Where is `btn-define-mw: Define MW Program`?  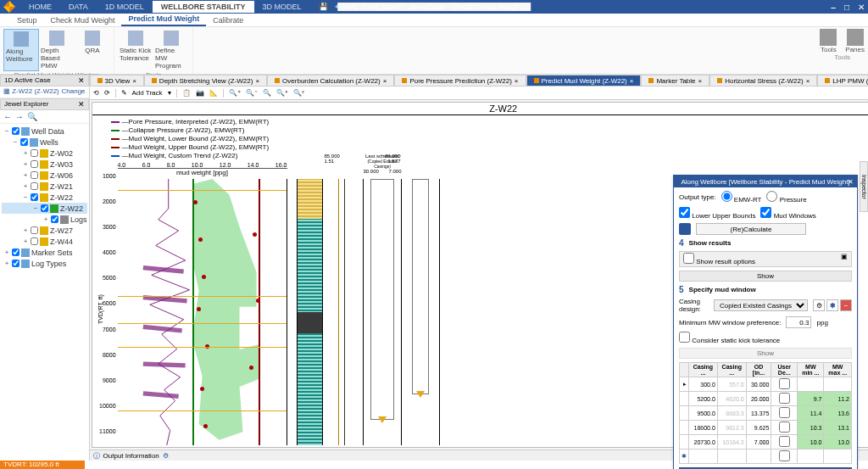
btn-define-mw: Define MW Program is located at coordinates (171, 50).